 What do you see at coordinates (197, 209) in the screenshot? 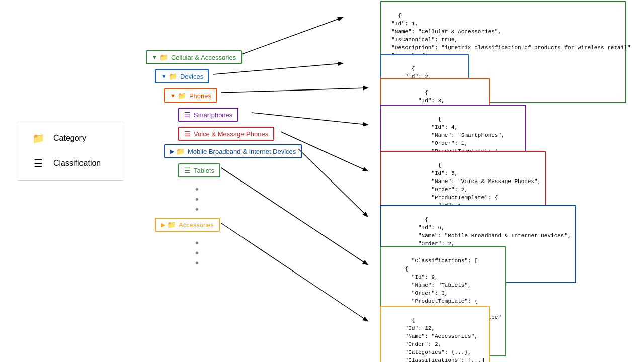
I see `dots-3: •` at bounding box center [197, 209].